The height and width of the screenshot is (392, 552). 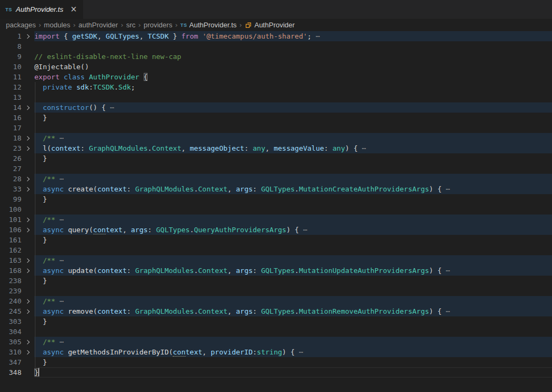 What do you see at coordinates (276, 148) in the screenshot?
I see `editor-line-row: 23 l(context: GraphQLModules.Context, me…` at bounding box center [276, 148].